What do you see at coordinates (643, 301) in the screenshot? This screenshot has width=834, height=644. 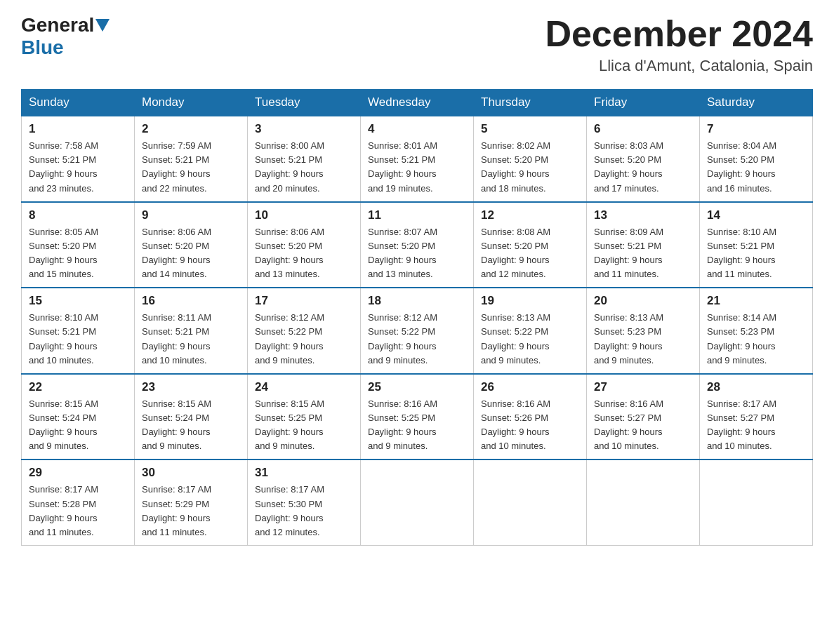 I see `day-number: 20` at bounding box center [643, 301].